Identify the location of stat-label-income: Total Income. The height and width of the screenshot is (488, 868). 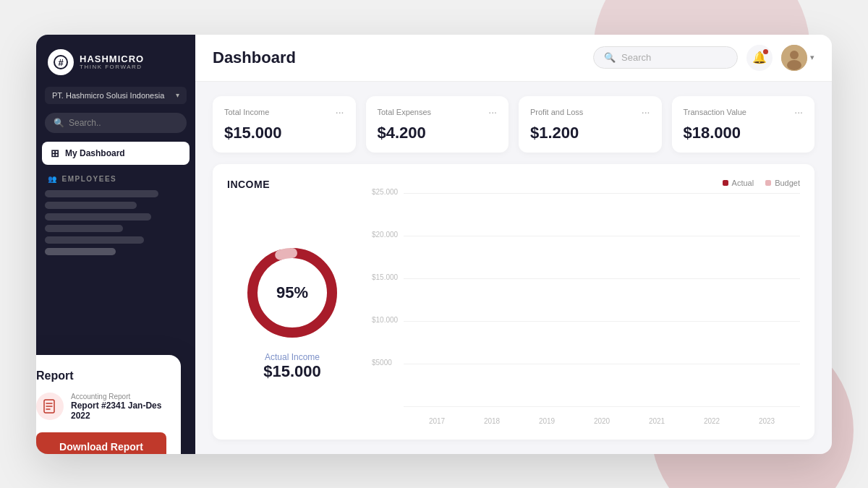
(247, 112).